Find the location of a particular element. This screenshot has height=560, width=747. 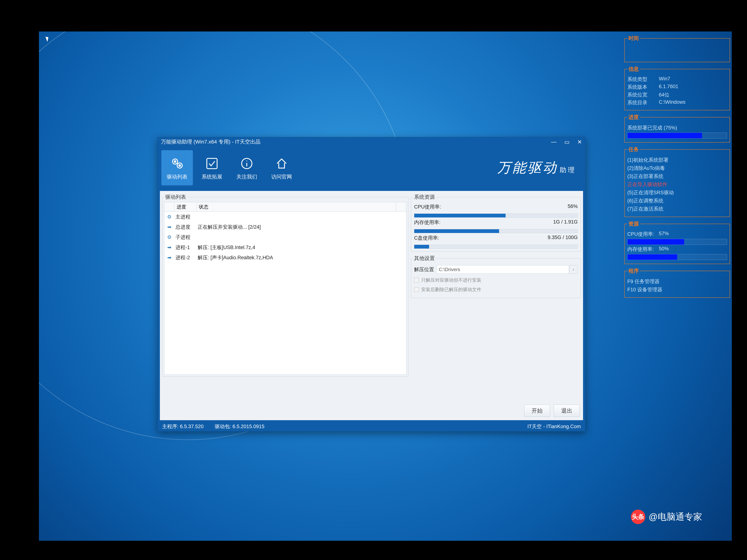

overlay-info: 信息 系统类型Win7系统版本6.1.7601系统位宽64位系统目录C:\Win… is located at coordinates (677, 88).